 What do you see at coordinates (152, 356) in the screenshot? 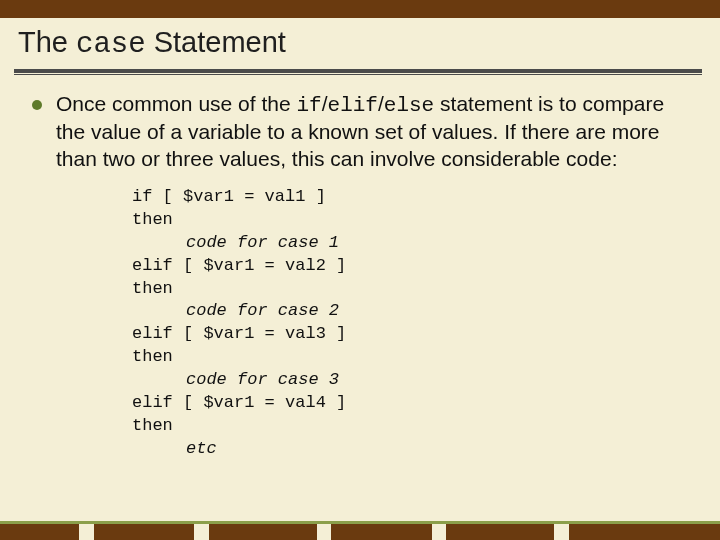
I see `code-l08: then` at bounding box center [152, 356].